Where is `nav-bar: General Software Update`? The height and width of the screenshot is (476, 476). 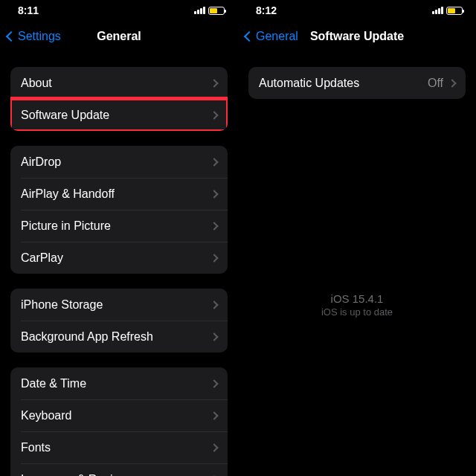 nav-bar: General Software Update is located at coordinates (357, 36).